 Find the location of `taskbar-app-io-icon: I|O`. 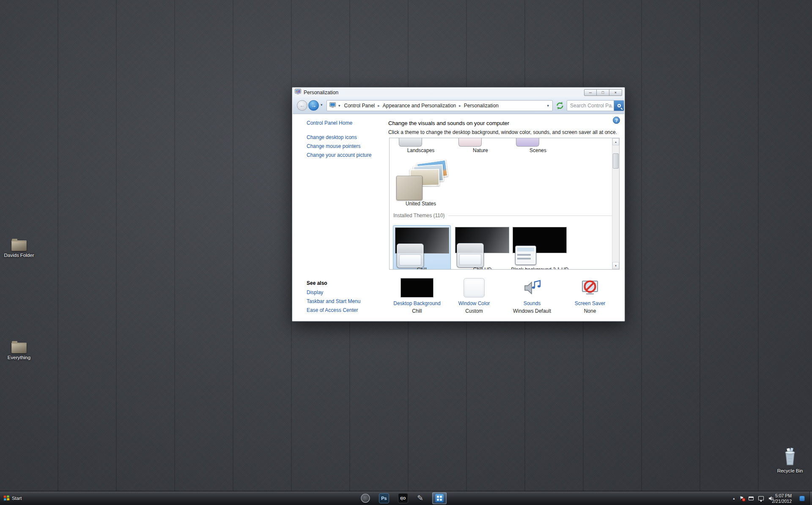

taskbar-app-io-icon: I|O is located at coordinates (403, 498).